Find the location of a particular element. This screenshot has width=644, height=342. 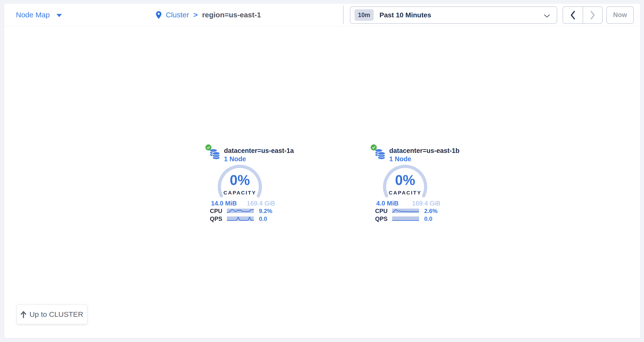

time-back-button is located at coordinates (573, 15).